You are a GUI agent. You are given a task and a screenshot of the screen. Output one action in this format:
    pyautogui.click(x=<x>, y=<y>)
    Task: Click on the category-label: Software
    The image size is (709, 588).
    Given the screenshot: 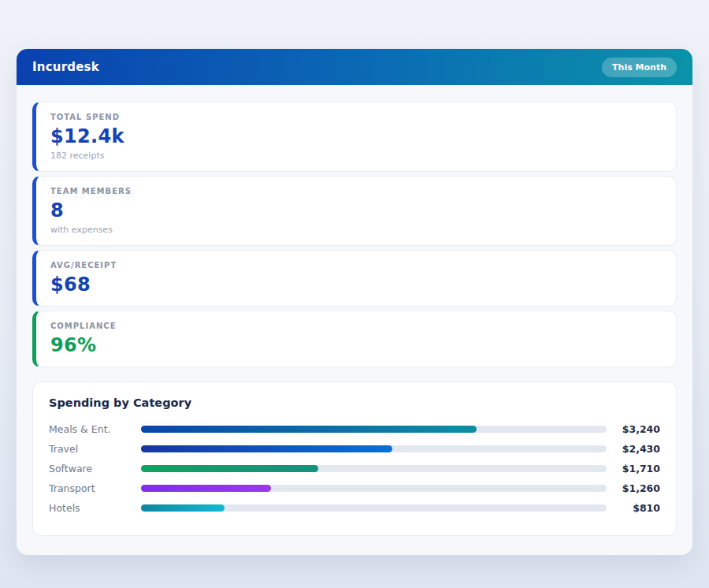 What is the action you would take?
    pyautogui.click(x=95, y=468)
    